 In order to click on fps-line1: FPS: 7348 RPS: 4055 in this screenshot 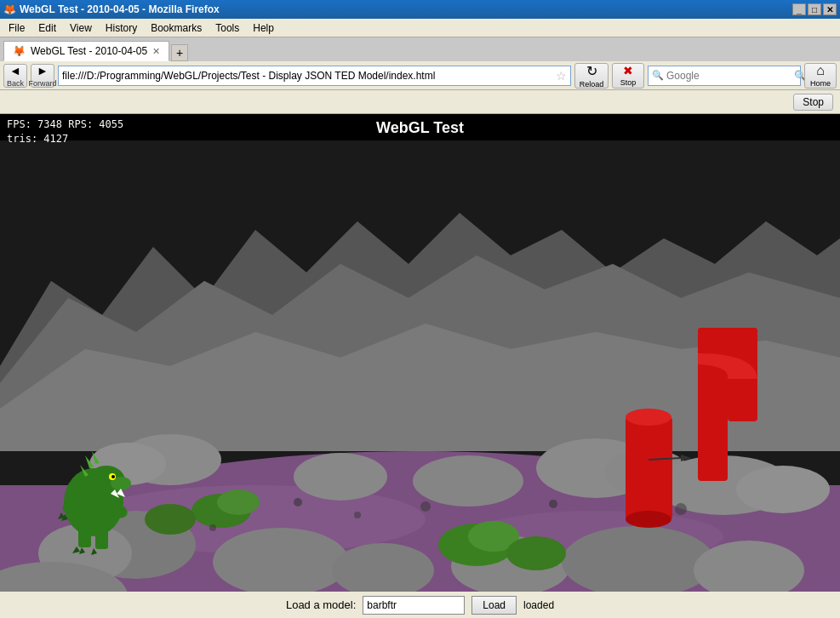, I will do `click(65, 124)`.